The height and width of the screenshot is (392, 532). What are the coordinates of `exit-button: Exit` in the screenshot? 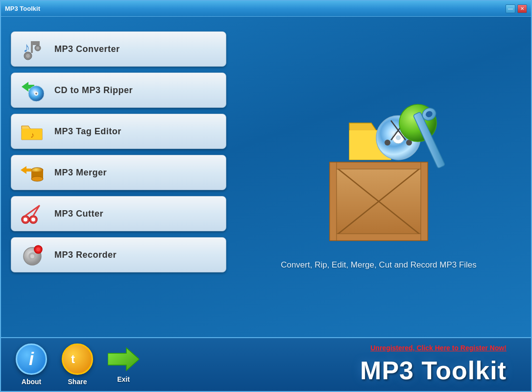 It's located at (123, 365).